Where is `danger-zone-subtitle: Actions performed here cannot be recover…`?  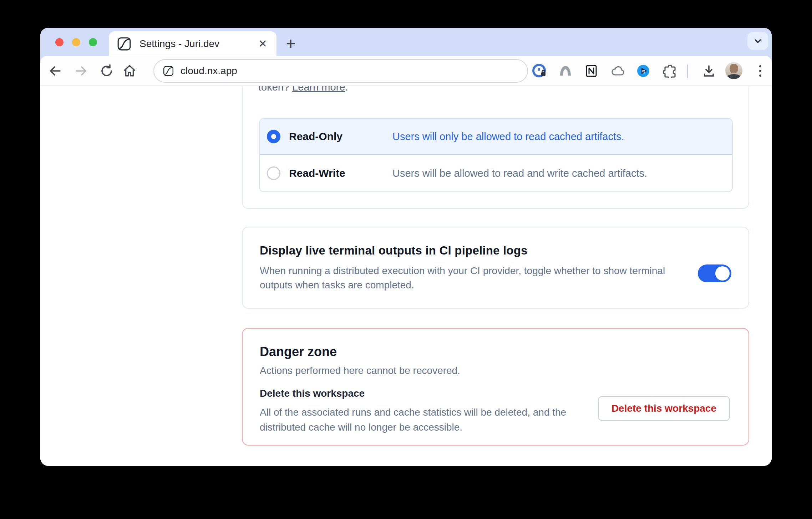 danger-zone-subtitle: Actions performed here cannot be recover… is located at coordinates (496, 371).